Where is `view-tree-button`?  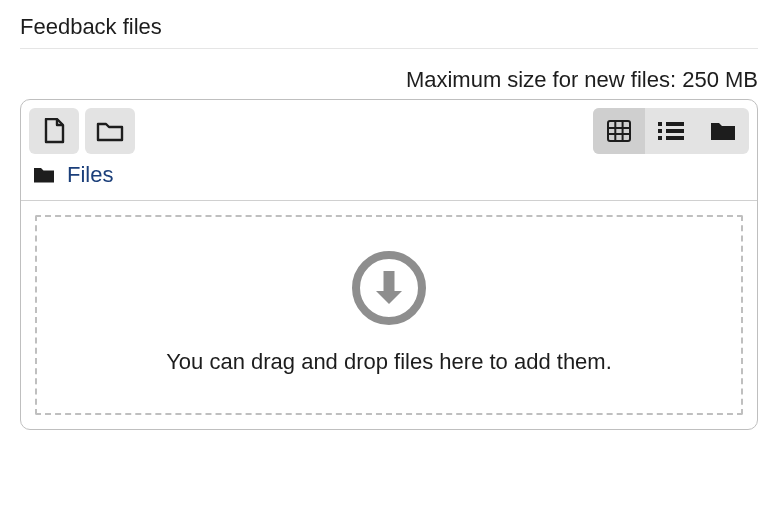 view-tree-button is located at coordinates (723, 131).